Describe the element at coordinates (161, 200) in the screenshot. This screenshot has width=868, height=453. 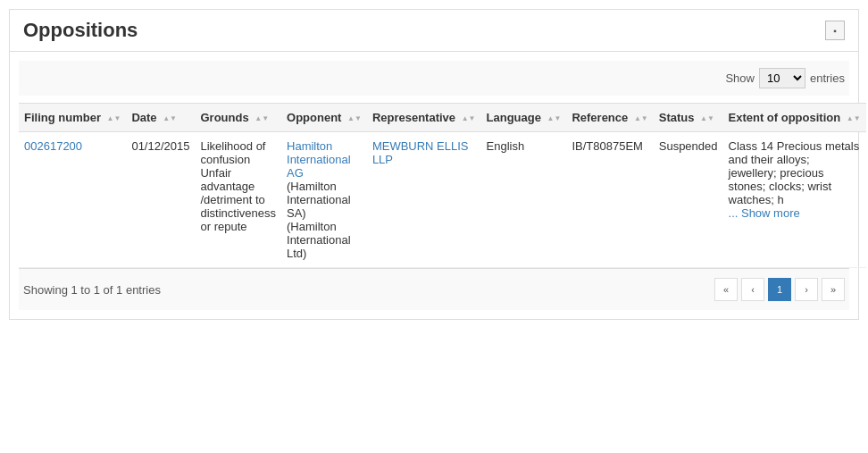
I see `cell-date: 01/12/2015` at that location.